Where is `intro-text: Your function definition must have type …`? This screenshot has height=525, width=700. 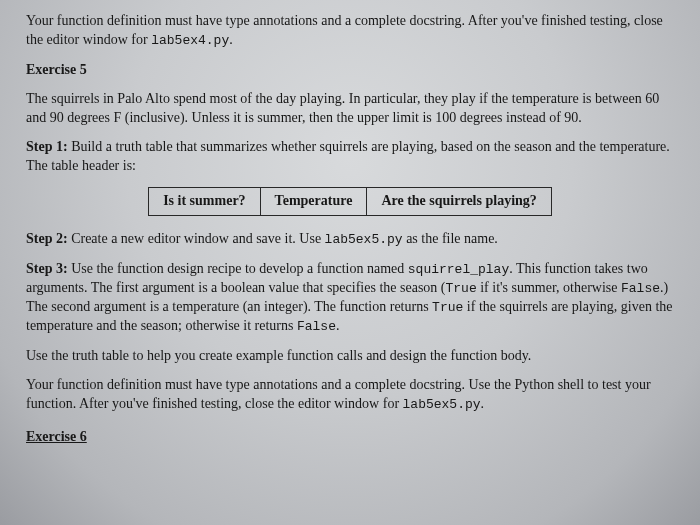
intro-text: Your function definition must have type … is located at coordinates (344, 30).